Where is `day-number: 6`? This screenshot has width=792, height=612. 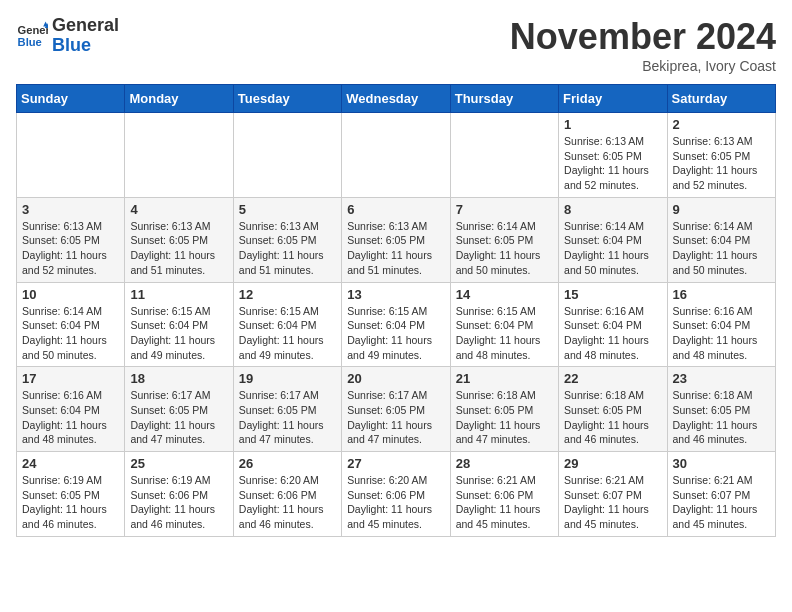
day-number: 6 is located at coordinates (396, 210).